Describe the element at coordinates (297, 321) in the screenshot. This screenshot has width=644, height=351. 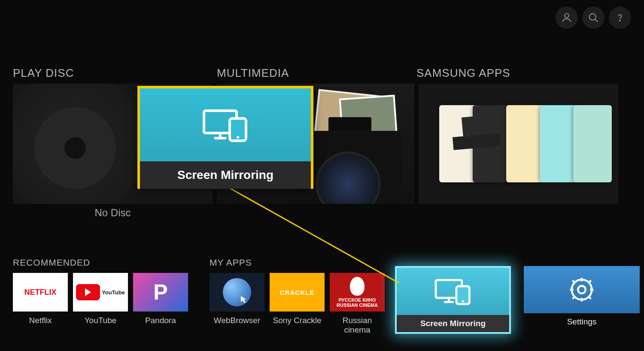
I see `app-label: Sony Crackle` at that location.